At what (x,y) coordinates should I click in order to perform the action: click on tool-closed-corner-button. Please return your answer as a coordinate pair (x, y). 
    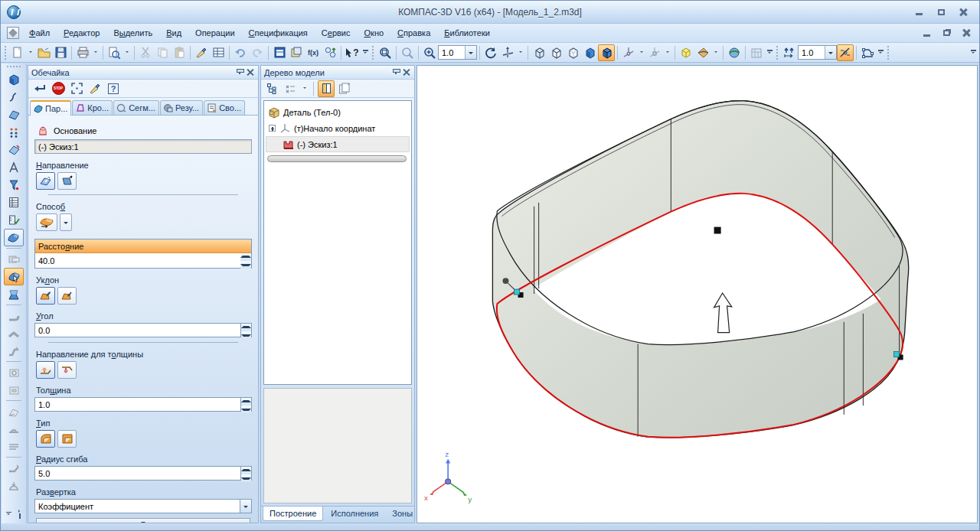
    Looking at the image, I should click on (14, 412).